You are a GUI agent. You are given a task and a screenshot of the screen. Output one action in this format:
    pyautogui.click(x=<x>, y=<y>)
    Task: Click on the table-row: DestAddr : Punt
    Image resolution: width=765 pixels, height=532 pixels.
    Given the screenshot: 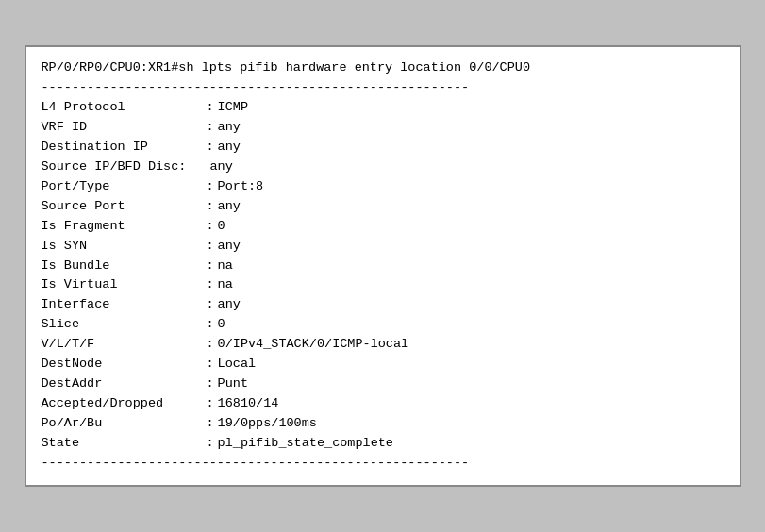 What is the action you would take?
    pyautogui.click(x=383, y=385)
    